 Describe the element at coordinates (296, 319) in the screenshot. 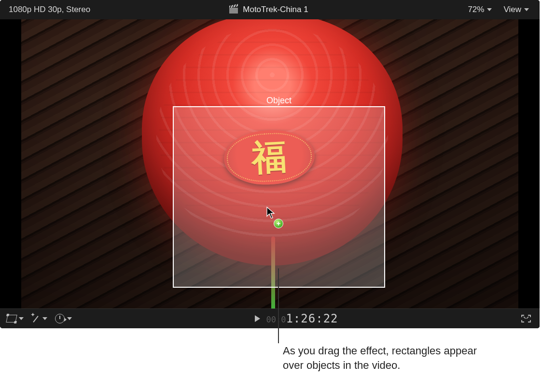

I see `transport-center: 00:01:26:22` at that location.